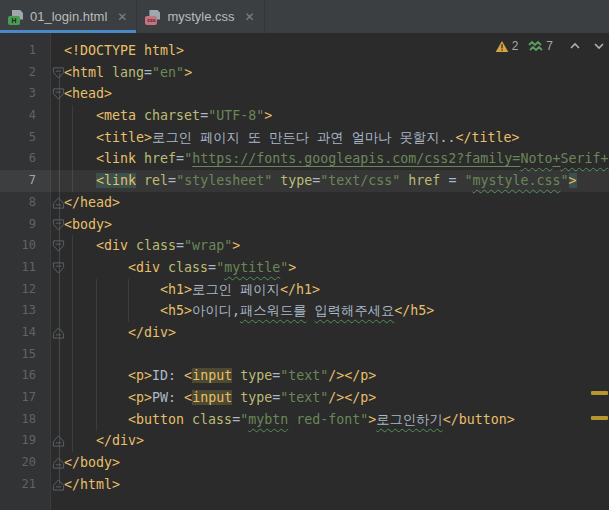 The height and width of the screenshot is (510, 609). What do you see at coordinates (479, 420) in the screenshot?
I see `code-token: </button>` at bounding box center [479, 420].